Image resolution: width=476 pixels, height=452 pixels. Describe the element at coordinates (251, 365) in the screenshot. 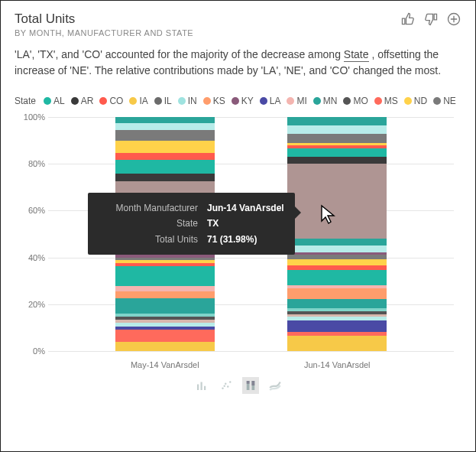

I see `x-axis-labels: May-14 VanArsdelJun-14 VanArsdel` at that location.